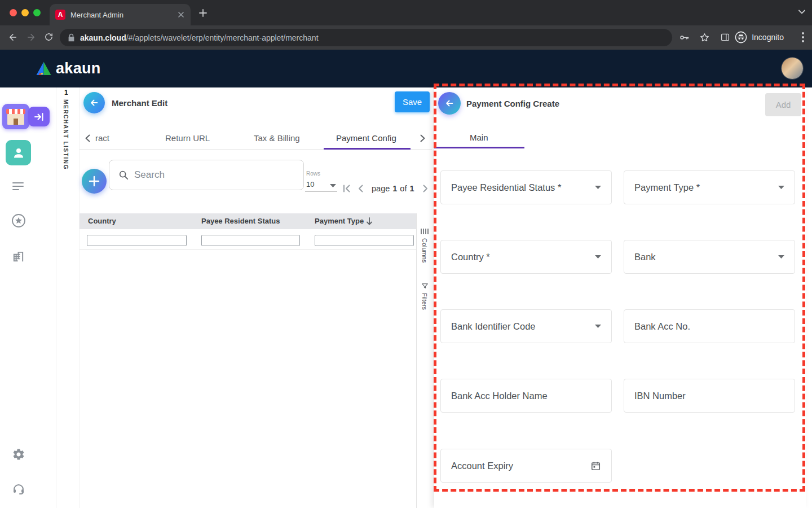 The image size is (812, 508). I want to click on akaun-logo-icon, so click(44, 69).